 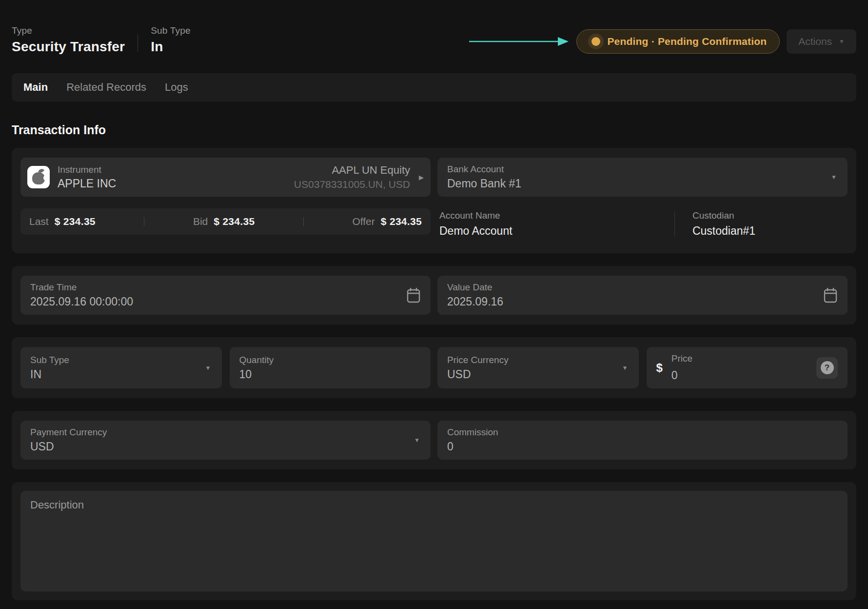 What do you see at coordinates (821, 41) in the screenshot?
I see `actions-button: Actions ▼` at bounding box center [821, 41].